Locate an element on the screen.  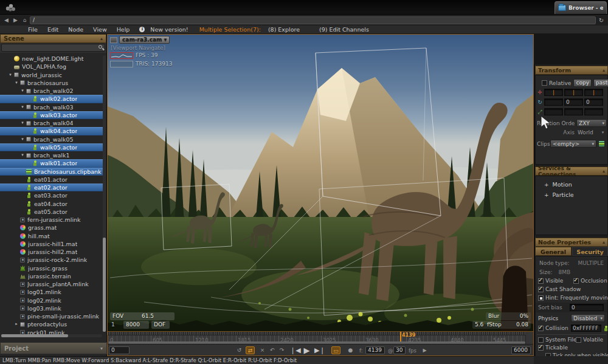
tree-item: log01.mlink is located at coordinates (52, 292).